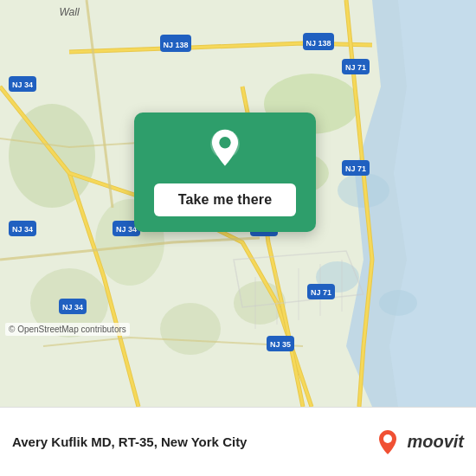 This screenshot has height=476, width=476. What do you see at coordinates (280, 344) in the screenshot?
I see `svg-text: NJ 35` at bounding box center [280, 344].